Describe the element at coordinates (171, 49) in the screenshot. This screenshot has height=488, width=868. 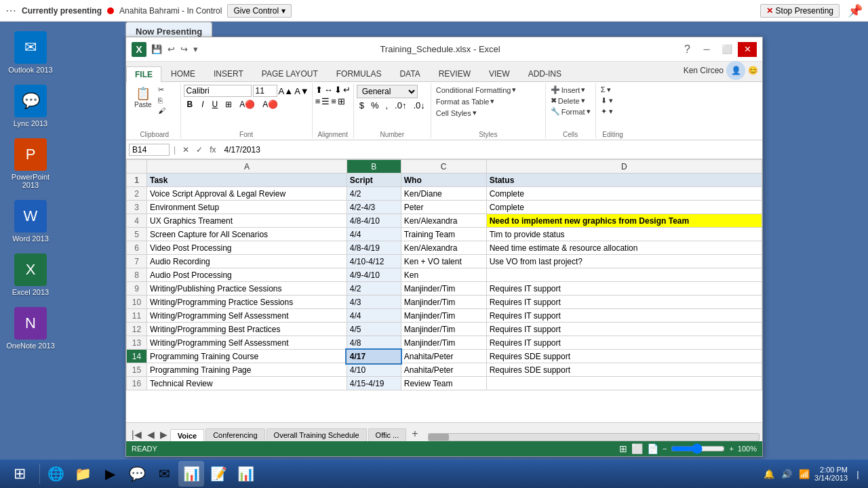
I see `undo-qat-button: ↩` at that location.